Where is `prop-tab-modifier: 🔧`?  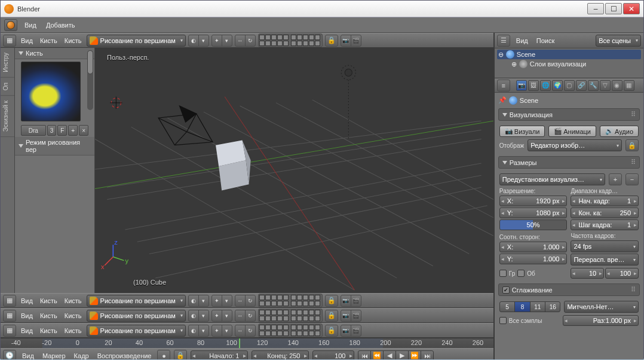 prop-tab-modifier: 🔧 is located at coordinates (593, 86).